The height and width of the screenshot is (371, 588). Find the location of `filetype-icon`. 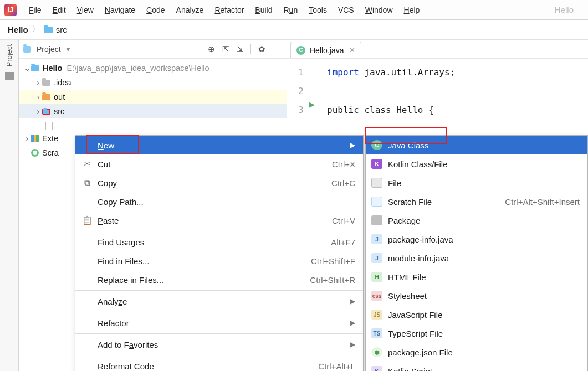

filetype-icon is located at coordinates (377, 183).